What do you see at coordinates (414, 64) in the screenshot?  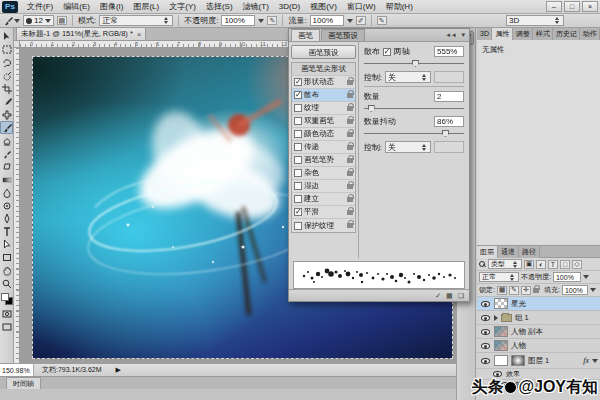 I see `scatter-slider` at bounding box center [414, 64].